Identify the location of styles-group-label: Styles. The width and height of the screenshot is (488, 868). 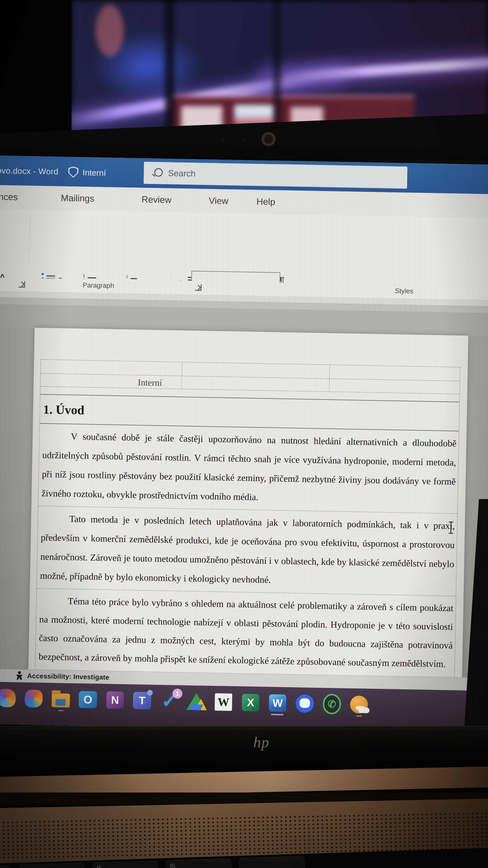
(404, 291).